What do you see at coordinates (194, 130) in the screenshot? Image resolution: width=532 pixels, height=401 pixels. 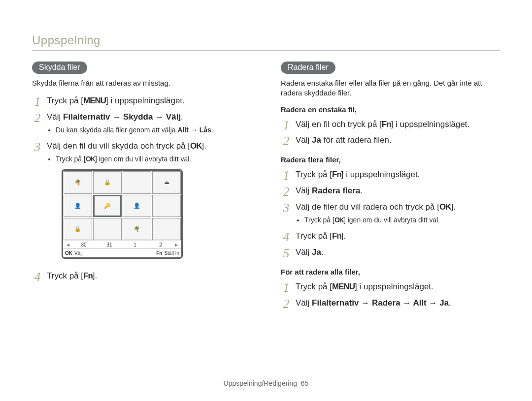 I see `strong-text: Allt → Lås` at bounding box center [194, 130].